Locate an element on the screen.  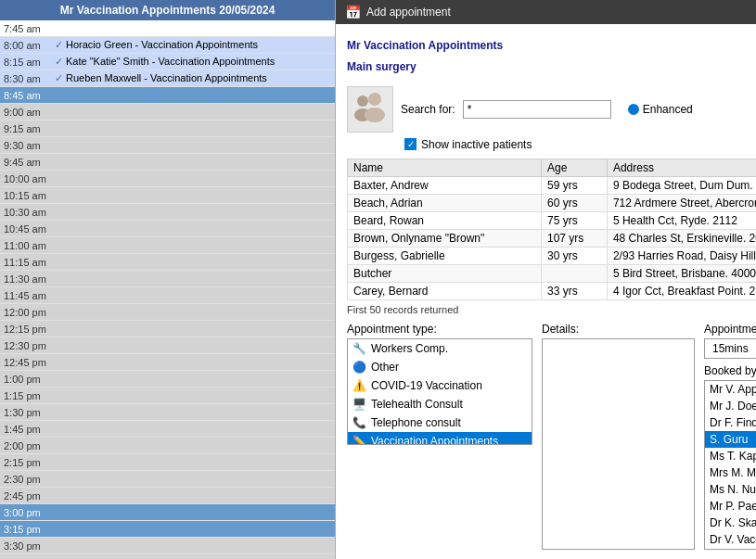
time-cell: 8:30 am is located at coordinates (26, 79).